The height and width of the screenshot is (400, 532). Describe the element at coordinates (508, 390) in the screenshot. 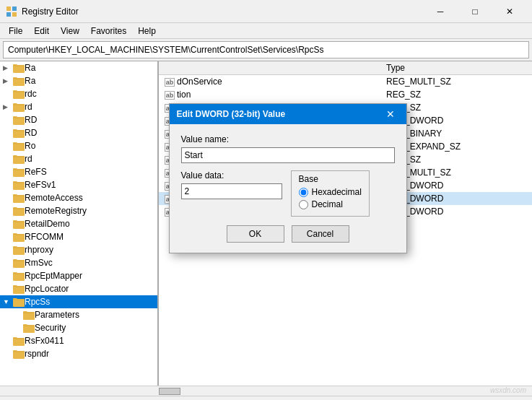

I see `watermark: wsxdn.com` at that location.